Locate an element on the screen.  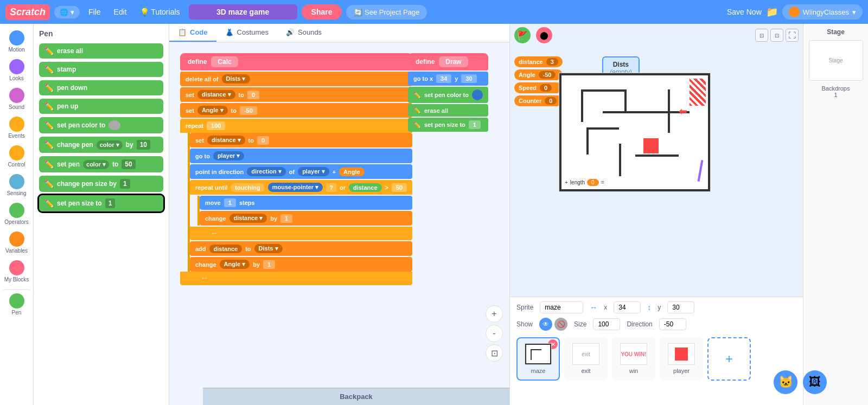
repeat-block: repeat 100 is located at coordinates (296, 126).